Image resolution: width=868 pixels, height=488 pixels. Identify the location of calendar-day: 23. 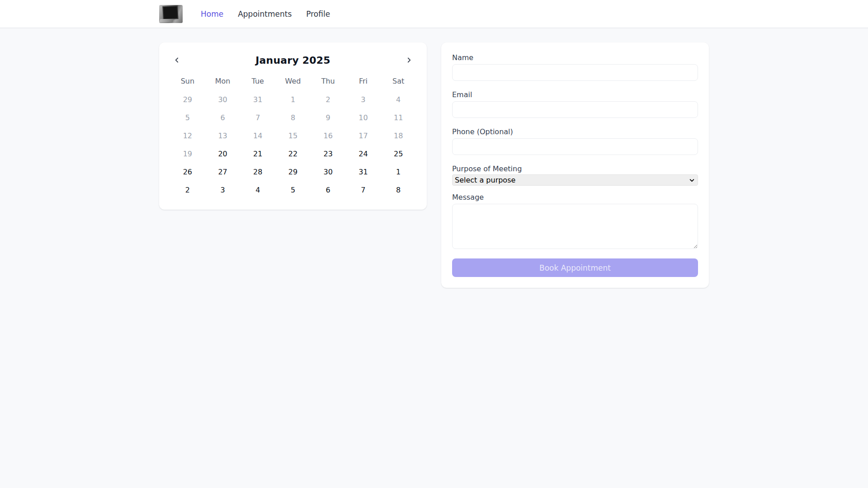
(328, 154).